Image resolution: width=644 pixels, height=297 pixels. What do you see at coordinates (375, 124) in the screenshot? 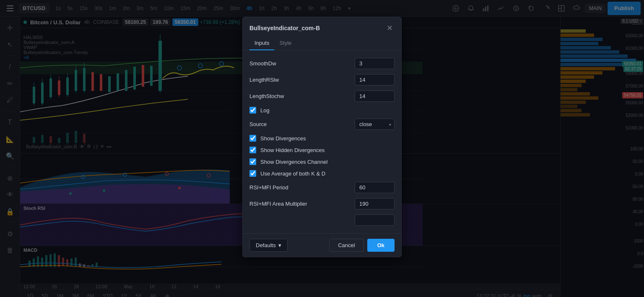
I see `source-select: open high low close hl2 hlc3 ohlc4` at bounding box center [375, 124].